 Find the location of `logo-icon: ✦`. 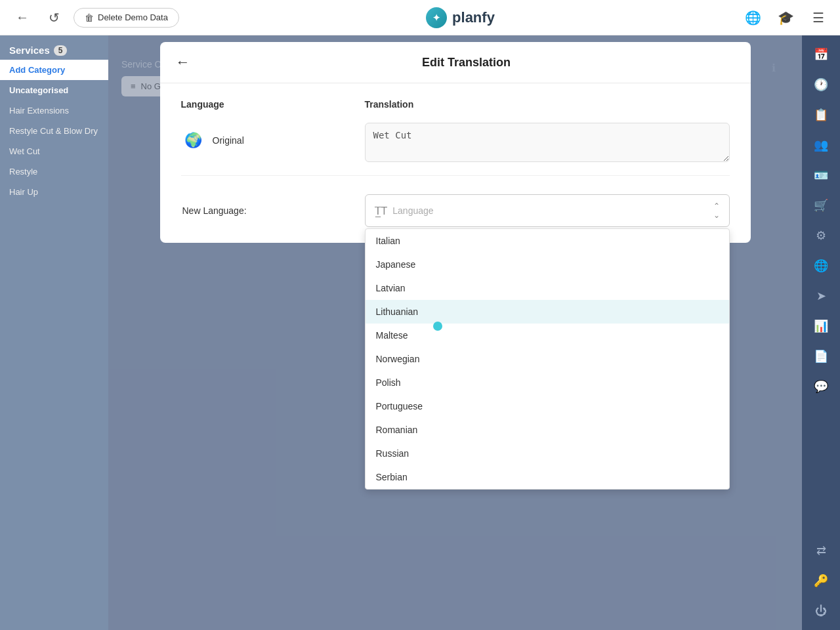

logo-icon: ✦ is located at coordinates (436, 18).